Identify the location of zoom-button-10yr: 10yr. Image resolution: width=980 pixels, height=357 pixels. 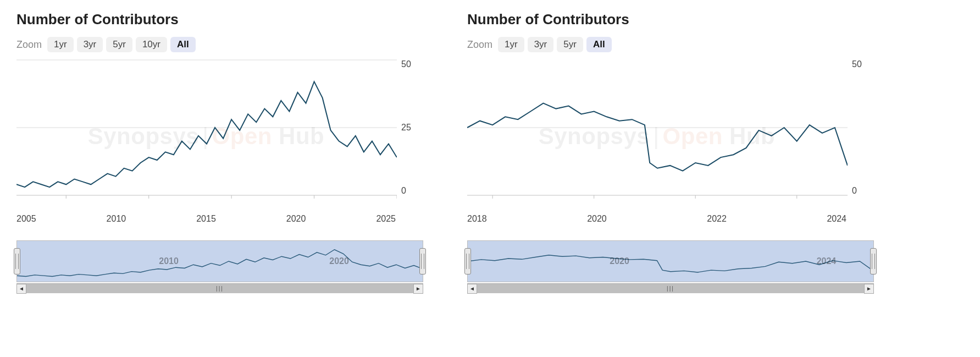
(152, 45).